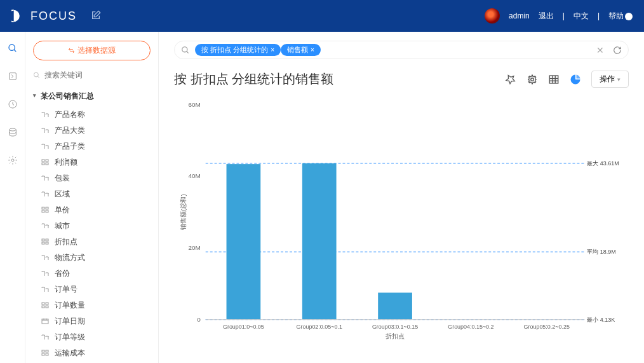 The width and height of the screenshot is (644, 363). What do you see at coordinates (95, 258) in the screenshot?
I see `field-item: 物流方式` at bounding box center [95, 258].